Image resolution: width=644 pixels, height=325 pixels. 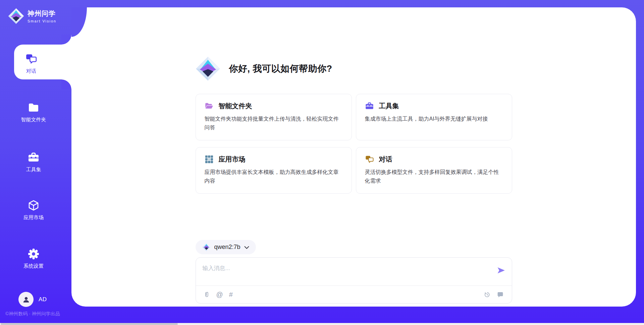 I want to click on history-icon, so click(x=487, y=295).